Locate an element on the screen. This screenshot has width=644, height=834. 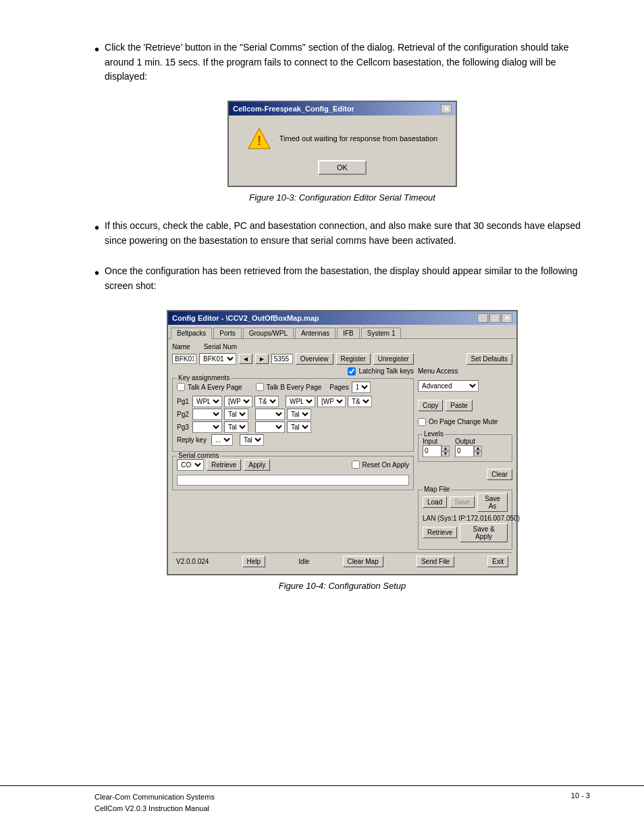
tab-beltpacks: Beltpacks is located at coordinates (192, 334).